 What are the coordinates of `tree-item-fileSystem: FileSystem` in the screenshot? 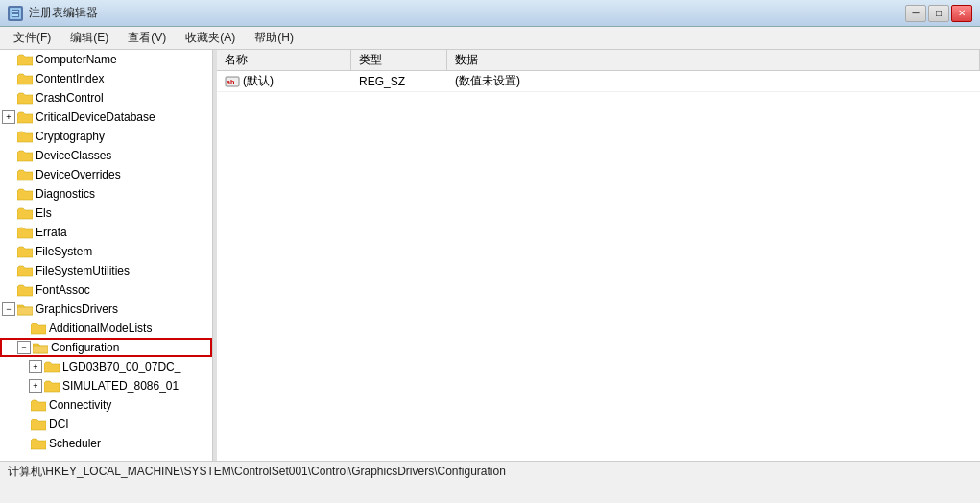 It's located at (106, 252).